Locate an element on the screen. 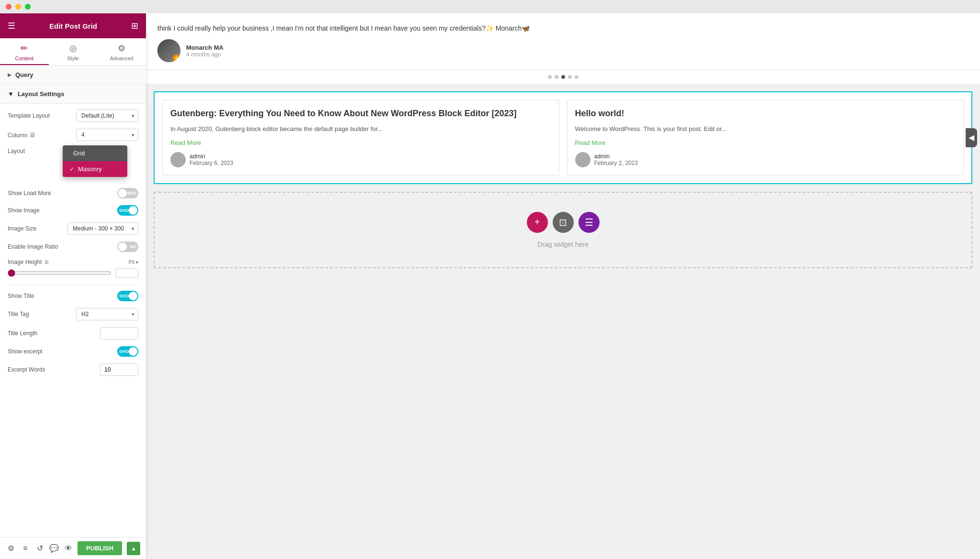 The height and width of the screenshot is (559, 980). widget-buttons: + ⊡ ☰ is located at coordinates (563, 222).